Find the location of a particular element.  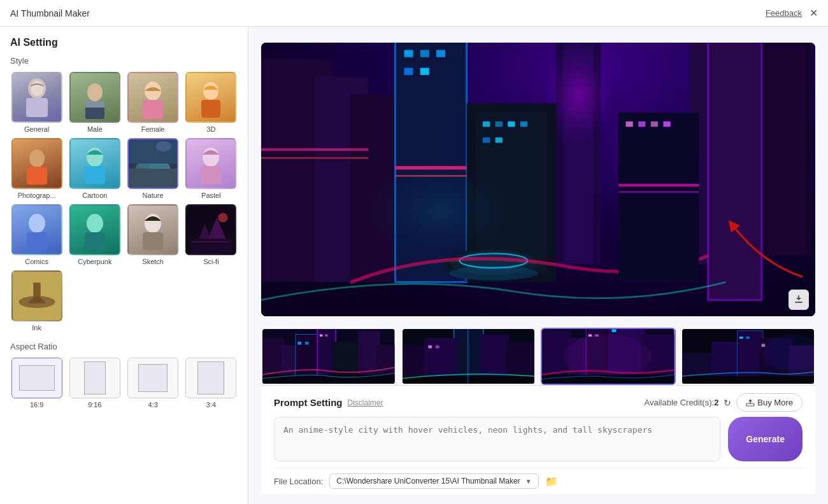

disclaimer-link: Disclaimer is located at coordinates (366, 403).